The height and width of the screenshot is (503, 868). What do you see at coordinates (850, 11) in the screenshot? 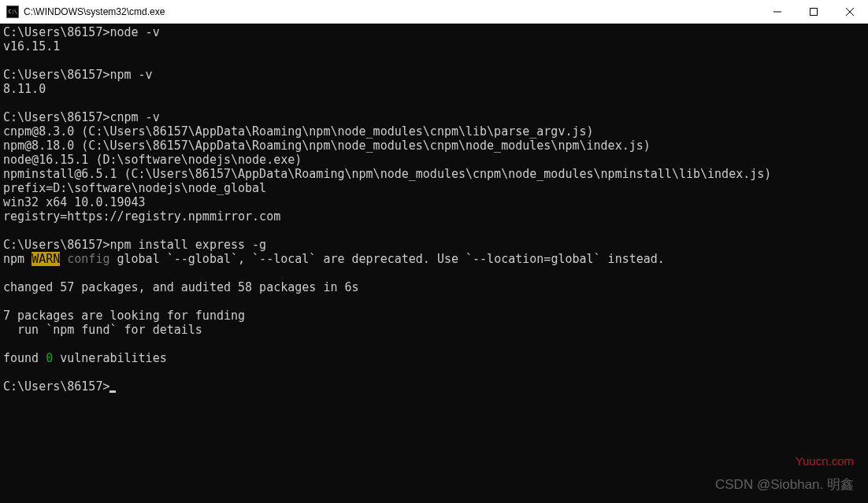
I see `close-button` at bounding box center [850, 11].